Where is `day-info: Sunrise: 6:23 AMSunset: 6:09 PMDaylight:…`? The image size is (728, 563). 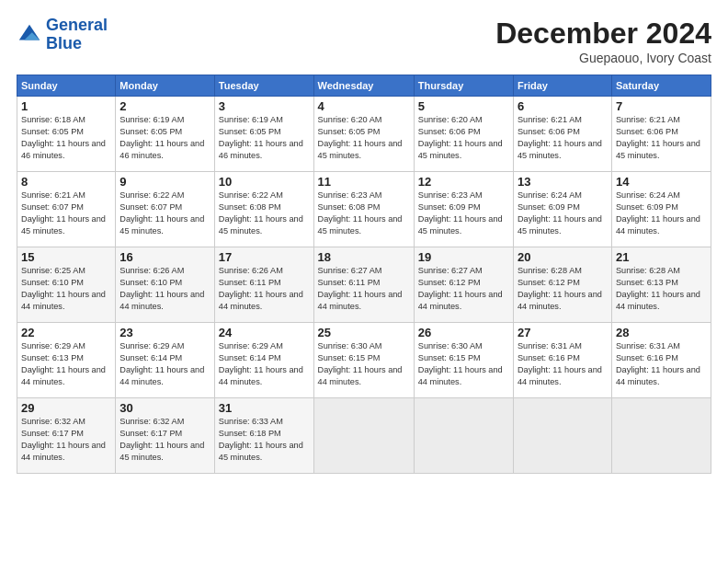
day-info: Sunrise: 6:23 AMSunset: 6:09 PMDaylight:… is located at coordinates (463, 213).